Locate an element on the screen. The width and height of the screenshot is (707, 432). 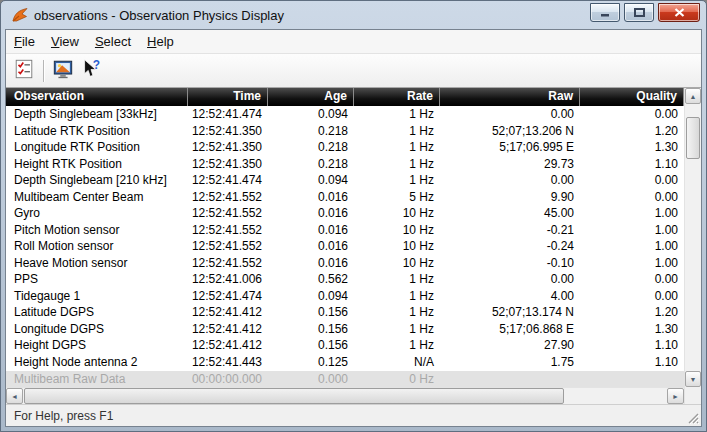
menu-select: Select is located at coordinates (113, 42).